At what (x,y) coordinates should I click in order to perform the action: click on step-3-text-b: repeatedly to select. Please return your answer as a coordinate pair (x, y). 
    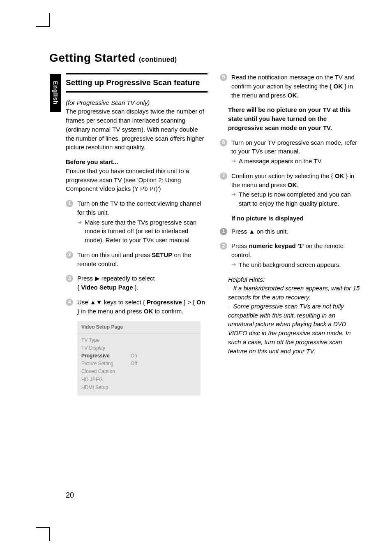
    Looking at the image, I should click on (127, 278).